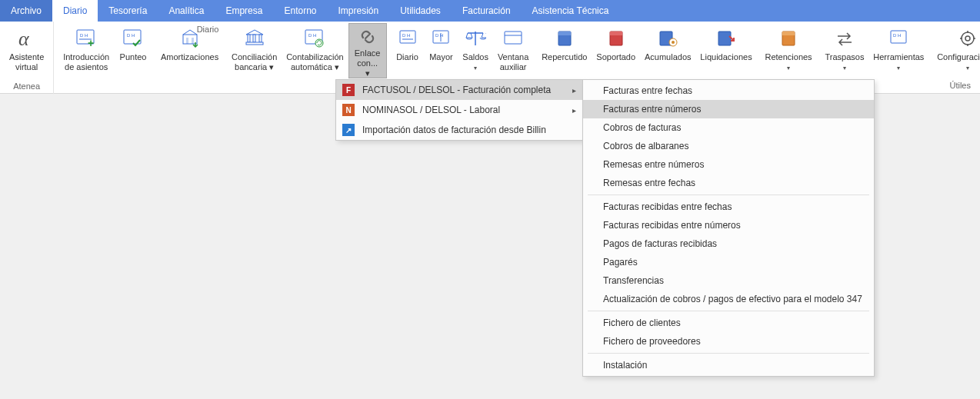  Describe the element at coordinates (956, 51) in the screenshot. I see `btn-configuraciones: Configuraciones▾` at that location.